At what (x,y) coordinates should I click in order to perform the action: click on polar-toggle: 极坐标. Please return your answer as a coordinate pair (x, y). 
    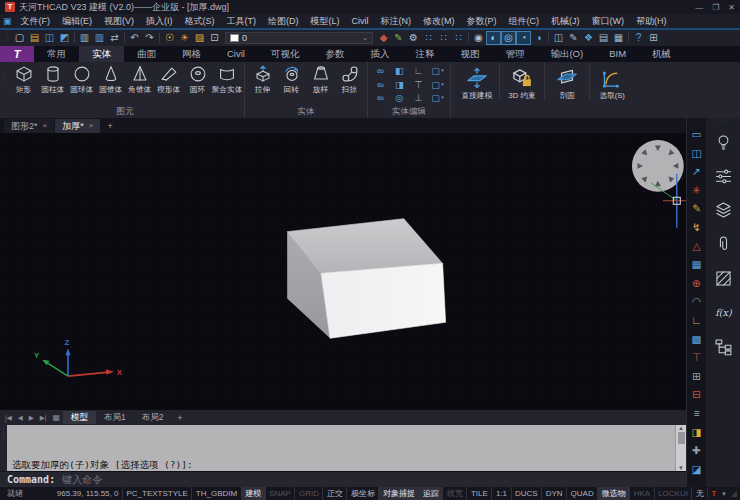
    Looking at the image, I should click on (362, 494).